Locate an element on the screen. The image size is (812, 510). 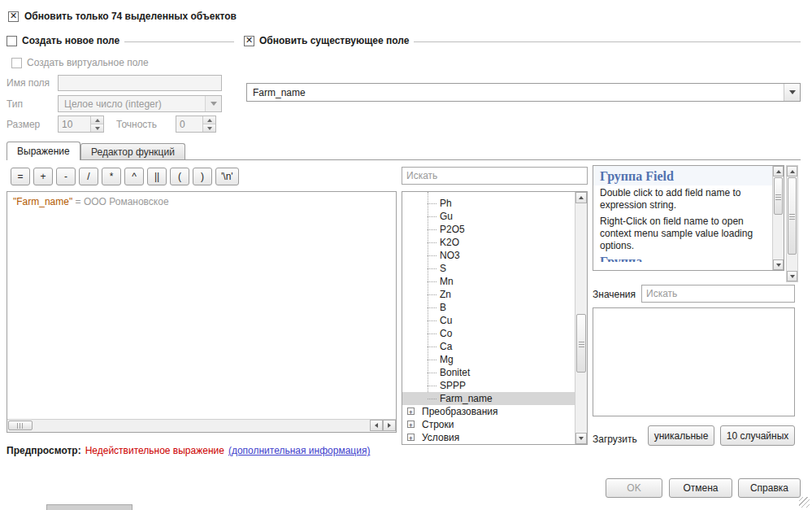
tree-item-field: Co is located at coordinates (494, 333).